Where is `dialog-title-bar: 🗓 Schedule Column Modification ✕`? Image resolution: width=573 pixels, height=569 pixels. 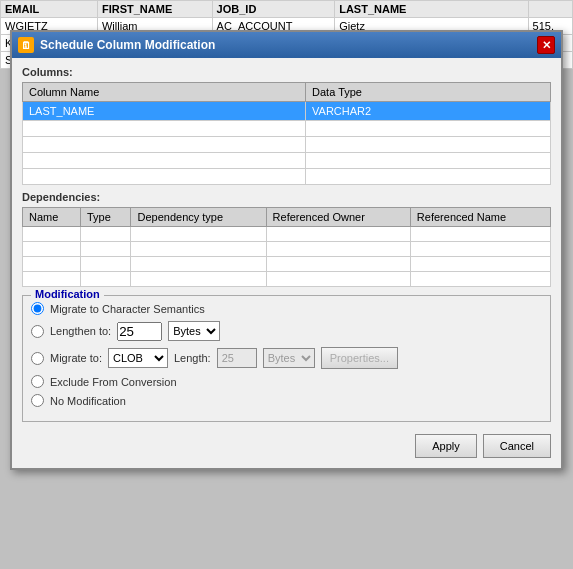 dialog-title-bar: 🗓 Schedule Column Modification ✕ is located at coordinates (286, 45).